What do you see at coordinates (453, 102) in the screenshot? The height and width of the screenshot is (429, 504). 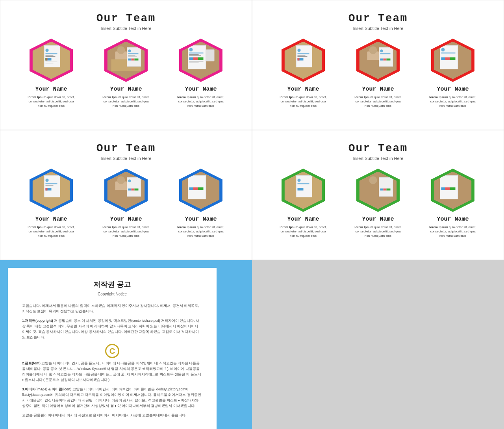 I see `slide-2-member-3-desc: lorem ipsum quia dolor sit, amet, consec…` at bounding box center [453, 102].